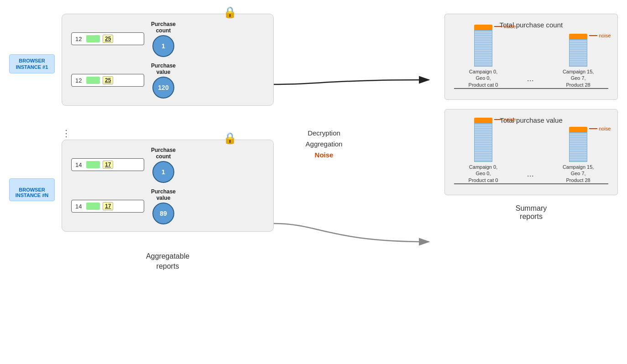 Image resolution: width=627 pixels, height=364 pixels. Describe the element at coordinates (163, 195) in the screenshot. I see `metric-value-label-n: Purchase value` at that location.